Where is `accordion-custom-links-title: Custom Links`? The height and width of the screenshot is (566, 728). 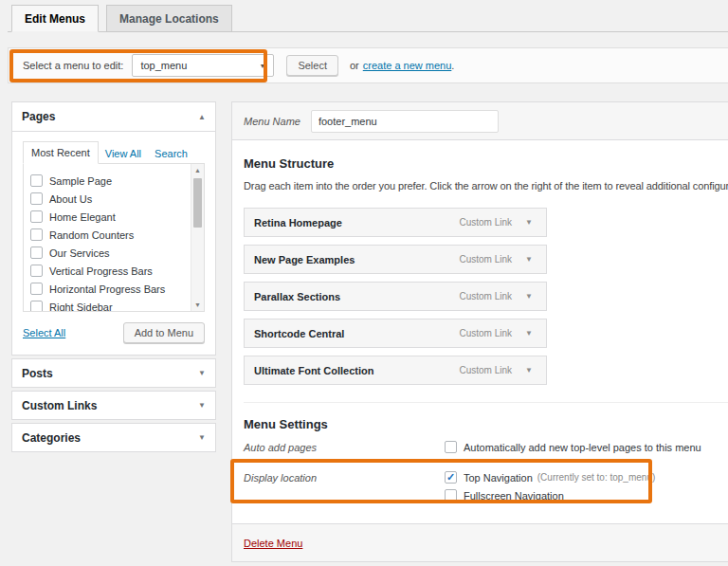 accordion-custom-links-title: Custom Links is located at coordinates (59, 406).